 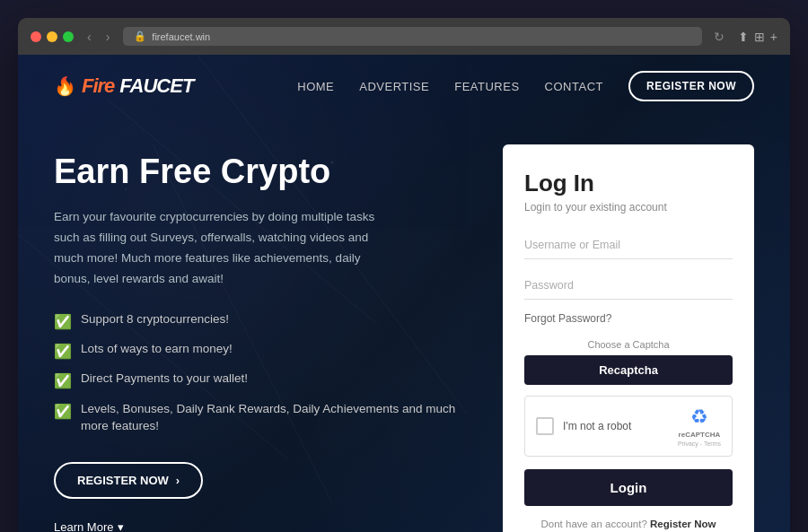 I want to click on feature-item-4: ✅ Levels, Bonuses, Daily Rank Rewards, D…, so click(x=260, y=418).